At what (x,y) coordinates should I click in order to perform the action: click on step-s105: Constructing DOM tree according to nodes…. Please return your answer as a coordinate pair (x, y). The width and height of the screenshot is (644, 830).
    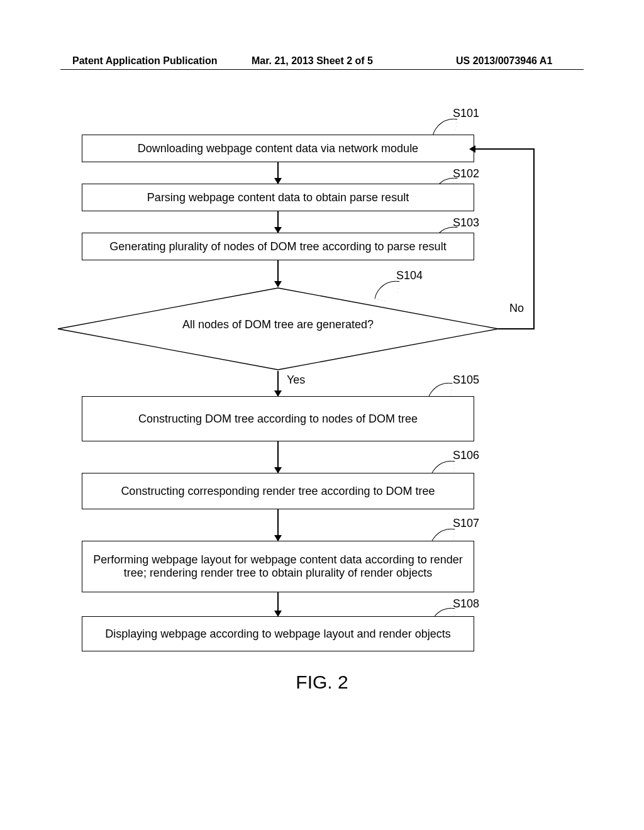
    Looking at the image, I should click on (278, 419).